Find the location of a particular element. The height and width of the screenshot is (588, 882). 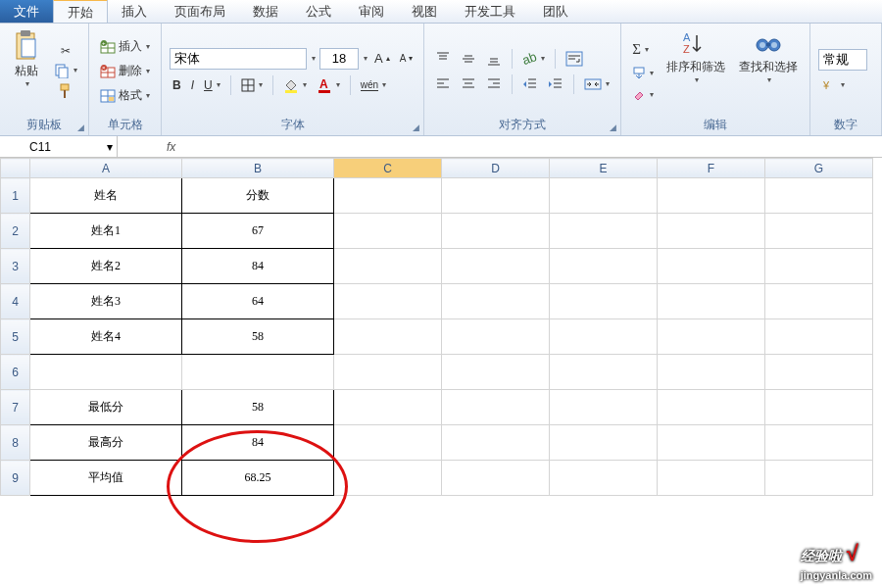

increase-indent-button is located at coordinates (556, 84).